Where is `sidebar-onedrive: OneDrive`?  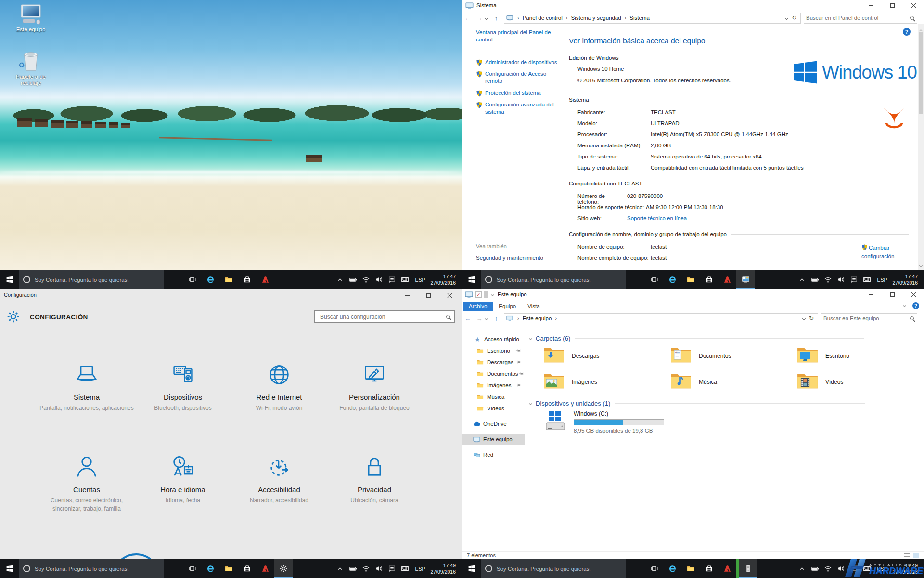 sidebar-onedrive: OneDrive is located at coordinates (493, 424).